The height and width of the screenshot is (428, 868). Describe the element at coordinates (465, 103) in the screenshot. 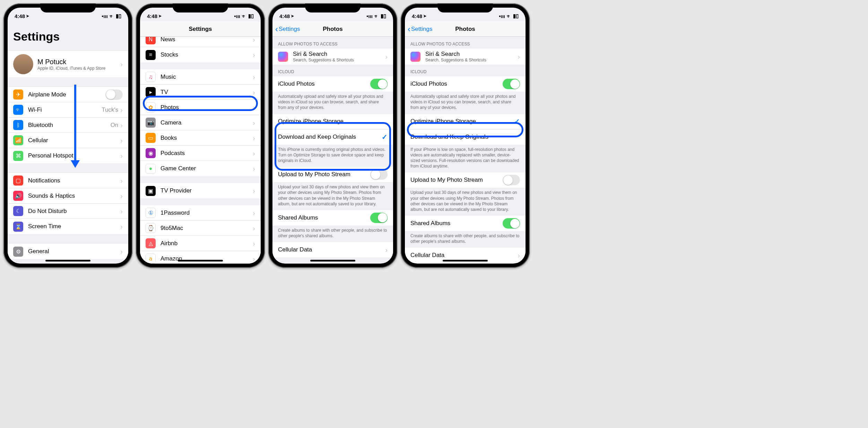

I see `icloud-footer: Automatically upload and safely store al…` at that location.